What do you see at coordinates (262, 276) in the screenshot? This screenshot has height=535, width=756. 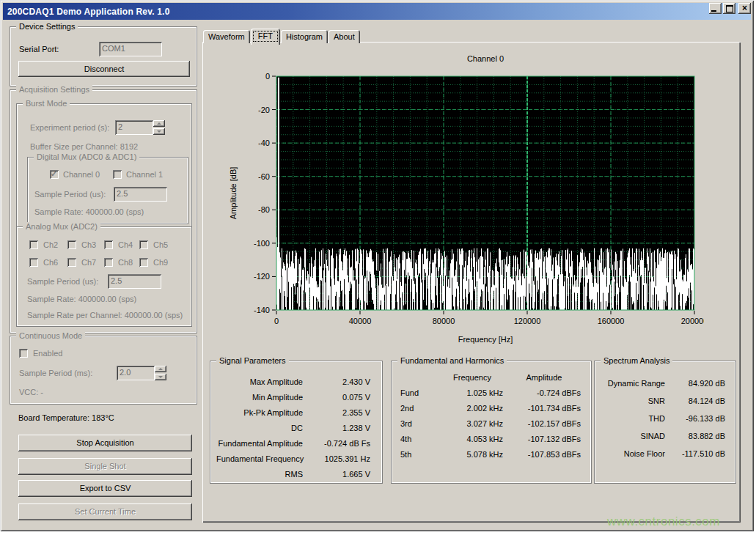 I see `svg-text: -120` at bounding box center [262, 276].